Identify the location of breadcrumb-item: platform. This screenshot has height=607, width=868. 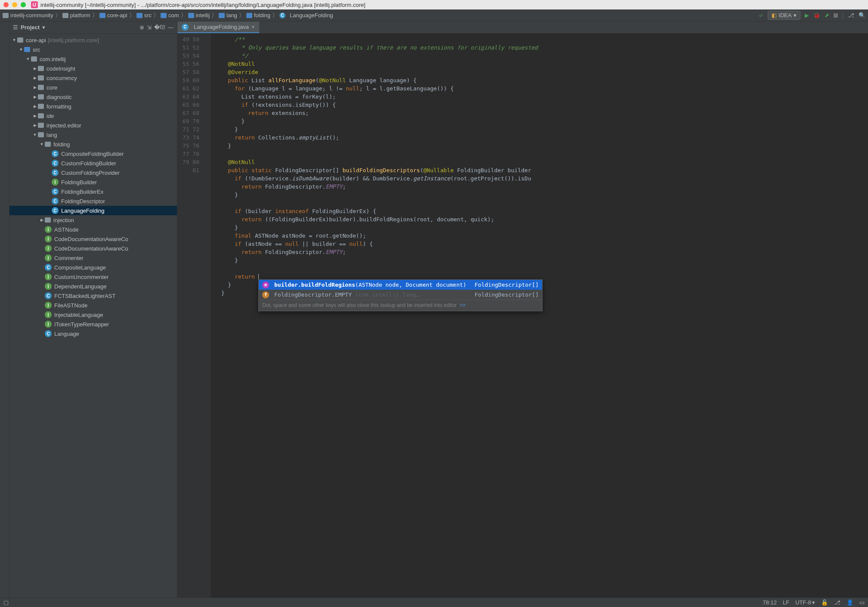
(77, 15).